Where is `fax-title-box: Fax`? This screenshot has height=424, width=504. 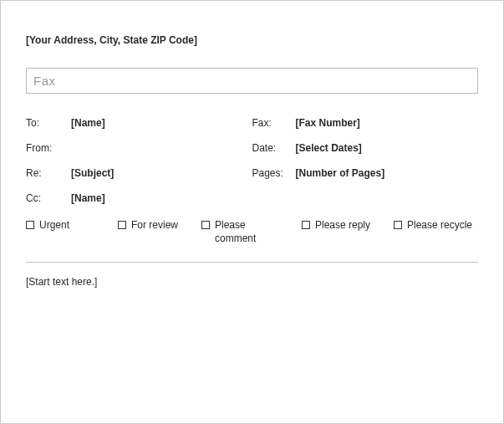 fax-title-box: Fax is located at coordinates (252, 80).